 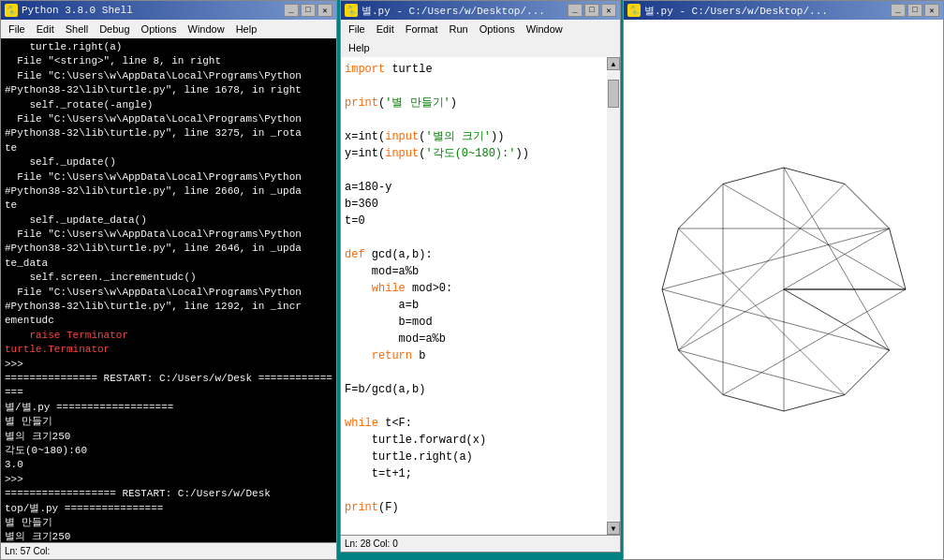 I want to click on editor-menu-bar: File Edit Format Run Options Window, so click(x=480, y=29).